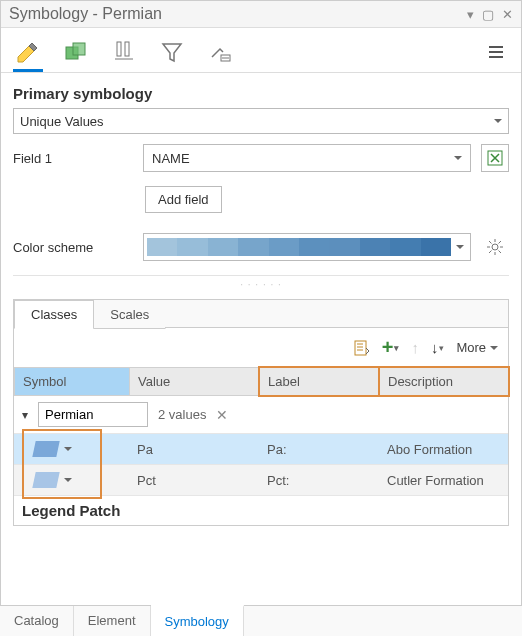  What do you see at coordinates (130, 314) in the screenshot?
I see `scales-tab: Scales` at bounding box center [130, 314].